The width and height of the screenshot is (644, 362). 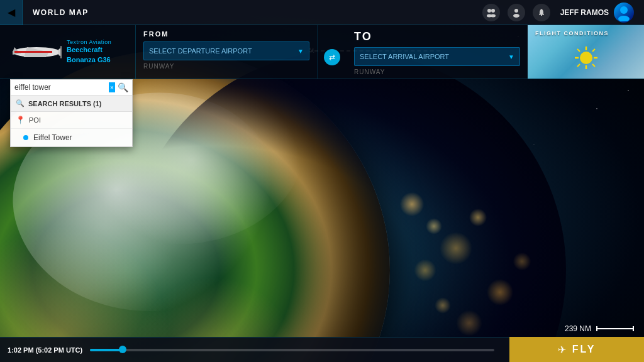 I want to click on results-search-icon: 🔍, so click(x=20, y=103).